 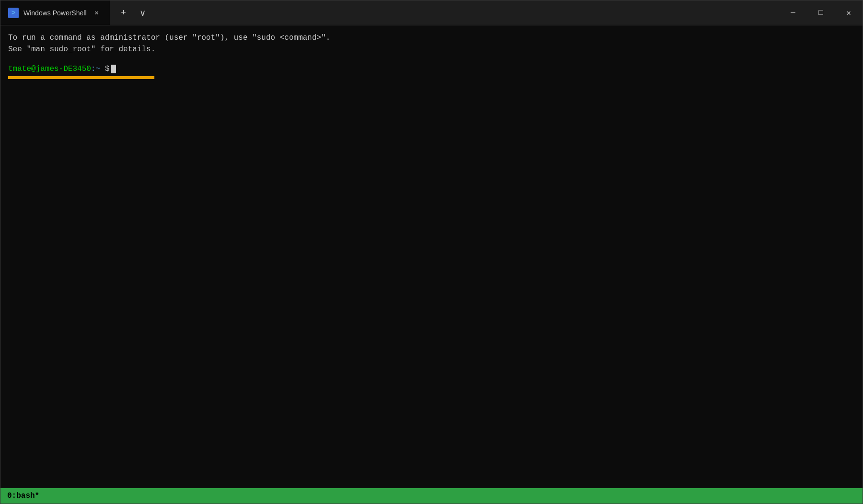 What do you see at coordinates (821, 12) in the screenshot?
I see `maximize-button: □` at bounding box center [821, 12].